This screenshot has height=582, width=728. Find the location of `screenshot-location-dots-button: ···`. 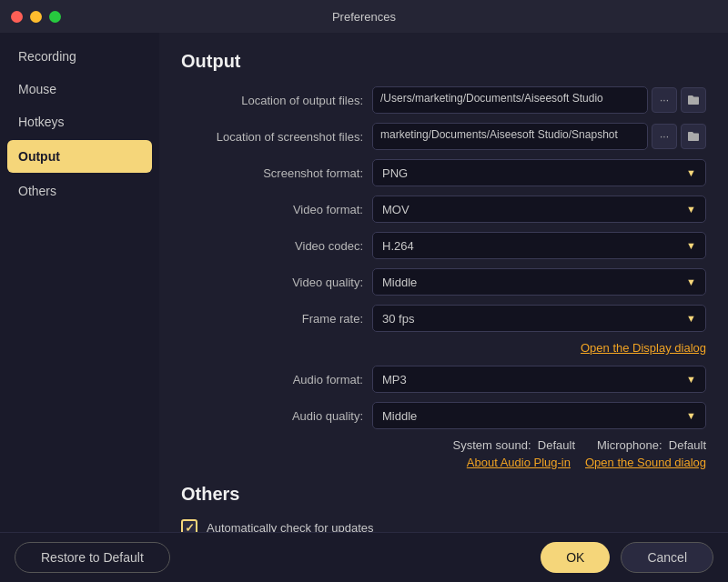

screenshot-location-dots-button: ··· is located at coordinates (664, 136).